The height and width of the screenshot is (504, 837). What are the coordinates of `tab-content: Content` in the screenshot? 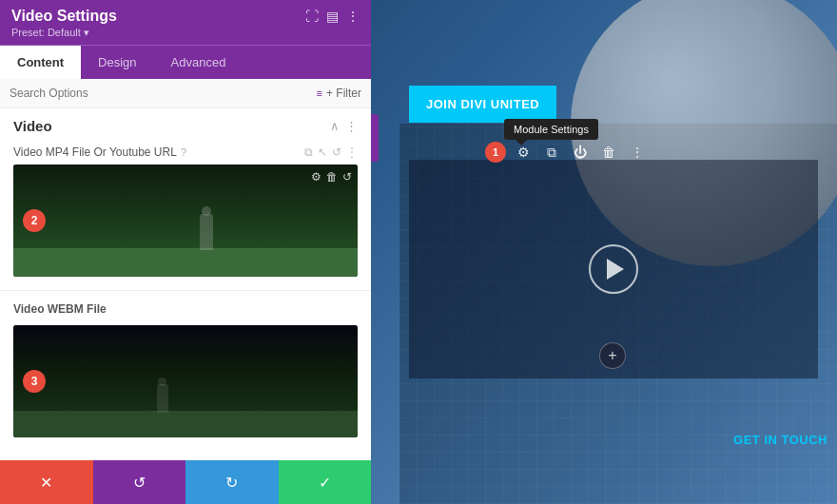 It's located at (40, 63).